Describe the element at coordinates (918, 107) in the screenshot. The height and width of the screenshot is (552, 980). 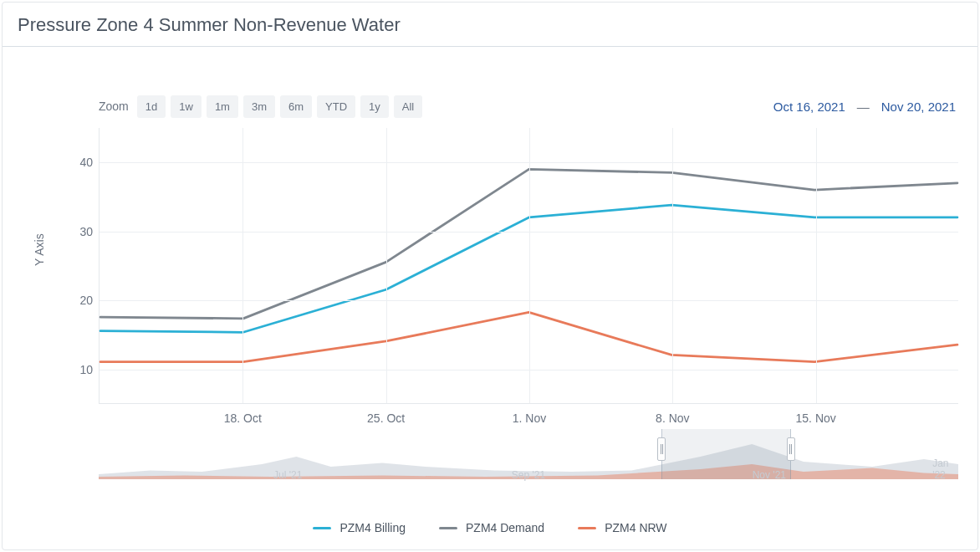
I see `date-to: Nov 20, 2021` at that location.